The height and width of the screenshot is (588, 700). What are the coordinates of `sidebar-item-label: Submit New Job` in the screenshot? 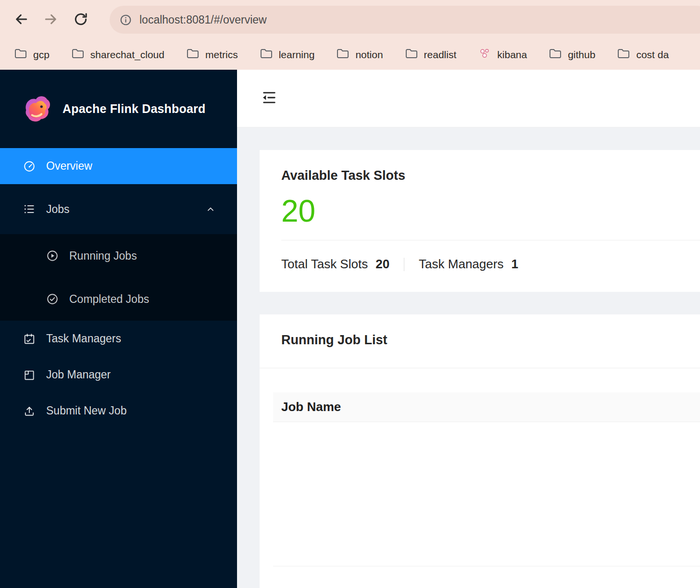 It's located at (87, 411).